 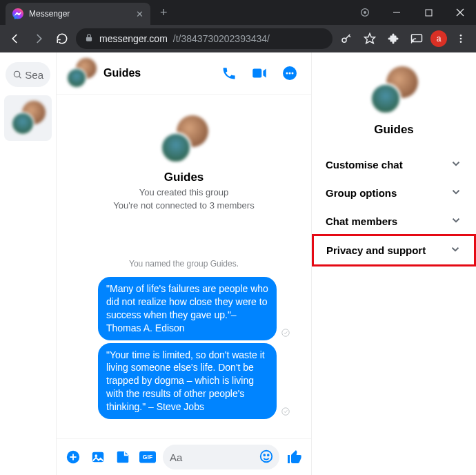 What do you see at coordinates (184, 156) in the screenshot?
I see `group-hero: Guides You created this group You're not…` at bounding box center [184, 156].